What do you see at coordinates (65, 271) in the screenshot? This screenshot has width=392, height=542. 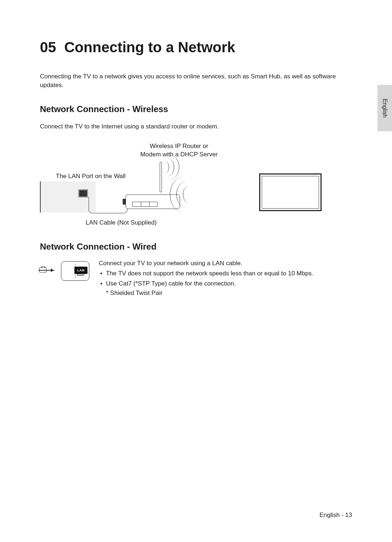 I see `lan-port-diagram-icon: LAN` at bounding box center [65, 271].